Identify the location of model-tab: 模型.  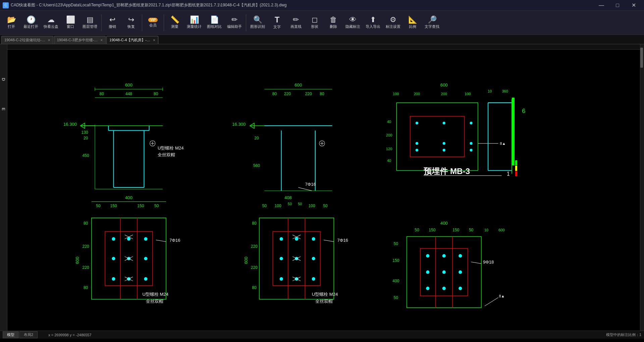
(11, 335).